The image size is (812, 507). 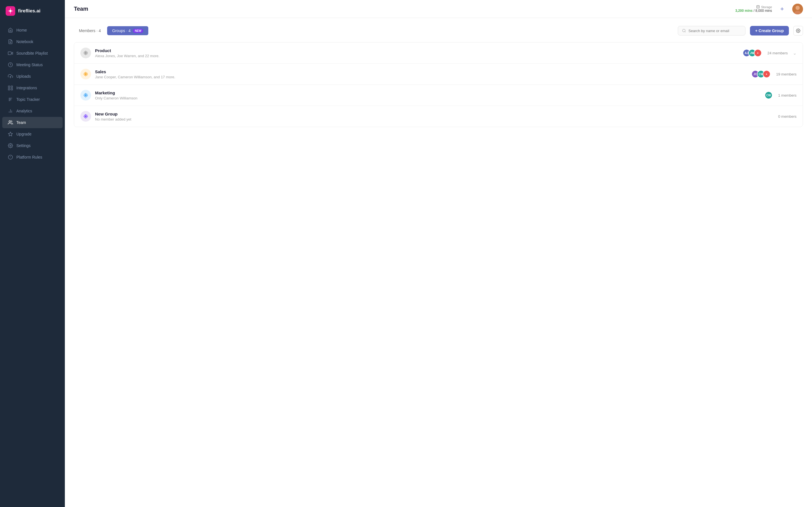 I want to click on sidebar-item-analytics-label: Analytics, so click(x=24, y=111).